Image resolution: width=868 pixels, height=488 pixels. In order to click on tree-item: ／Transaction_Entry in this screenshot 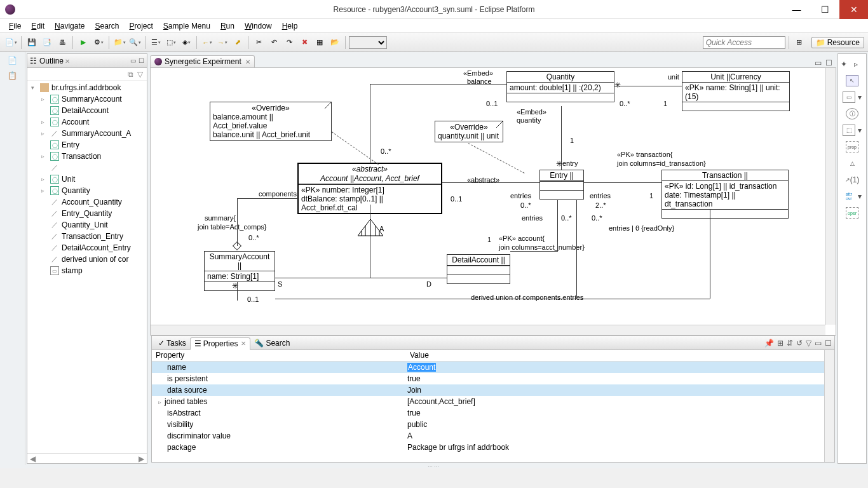, I will do `click(87, 236)`.